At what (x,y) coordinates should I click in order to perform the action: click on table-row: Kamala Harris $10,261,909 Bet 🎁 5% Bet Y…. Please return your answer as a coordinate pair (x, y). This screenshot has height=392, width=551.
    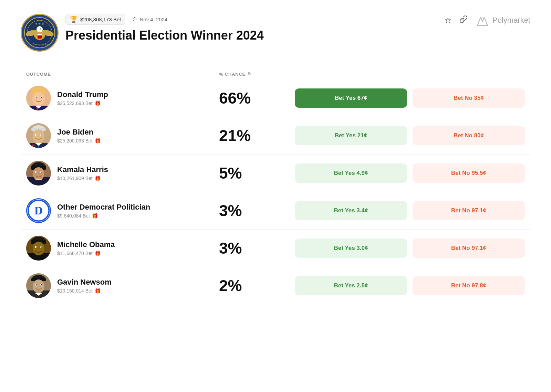
    Looking at the image, I should click on (276, 173).